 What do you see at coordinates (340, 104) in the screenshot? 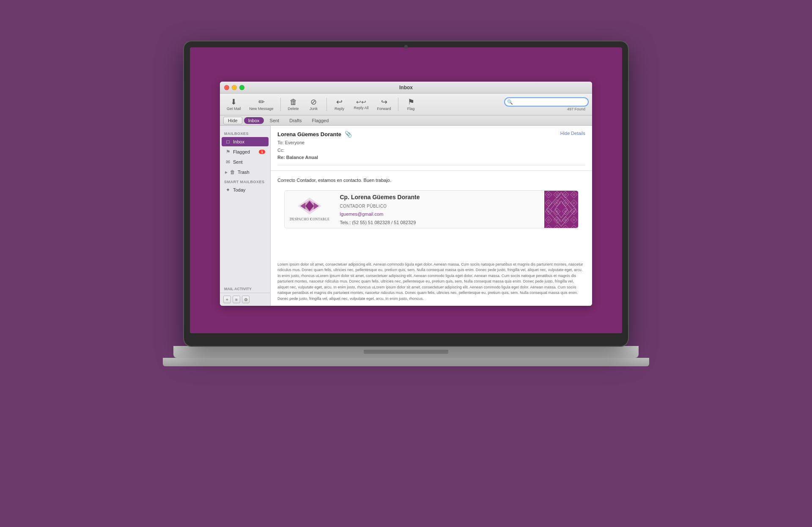
I see `reply-button: ↩ Reply` at bounding box center [340, 104].